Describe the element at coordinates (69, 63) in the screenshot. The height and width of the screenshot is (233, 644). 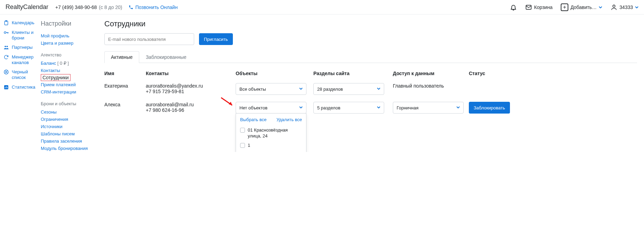
I see `settings-balance: Баланс [ 0 ₽ ]` at that location.